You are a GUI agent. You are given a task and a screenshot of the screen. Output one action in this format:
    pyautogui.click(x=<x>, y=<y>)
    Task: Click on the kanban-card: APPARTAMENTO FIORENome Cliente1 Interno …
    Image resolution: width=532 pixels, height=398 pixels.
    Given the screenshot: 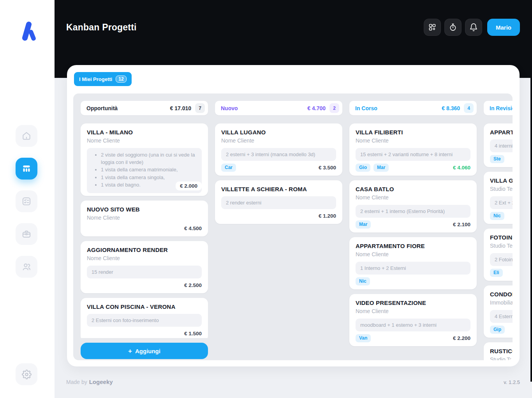 What is the action you would take?
    pyautogui.click(x=413, y=263)
    